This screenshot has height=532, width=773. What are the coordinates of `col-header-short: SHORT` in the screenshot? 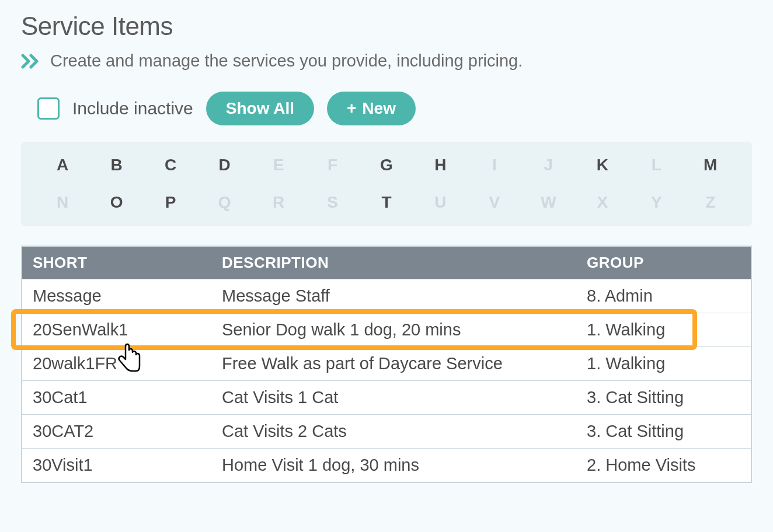 It's located at (117, 262).